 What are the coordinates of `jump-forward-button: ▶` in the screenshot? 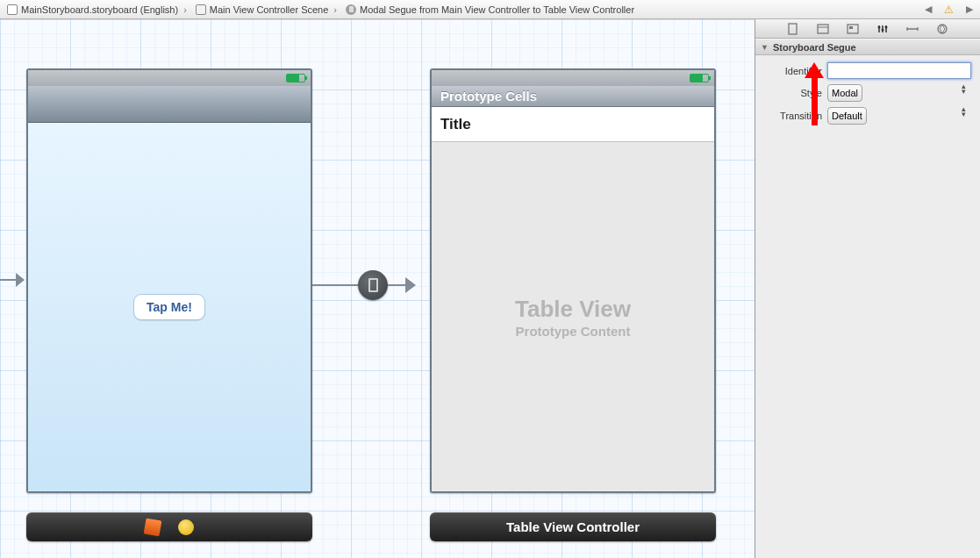 It's located at (969, 9).